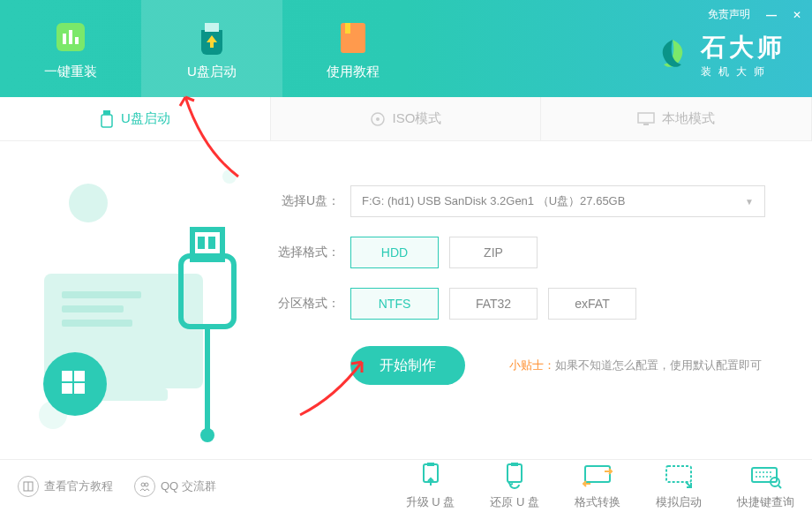 The image size is (812, 512). I want to click on reinstall-icon, so click(71, 37).